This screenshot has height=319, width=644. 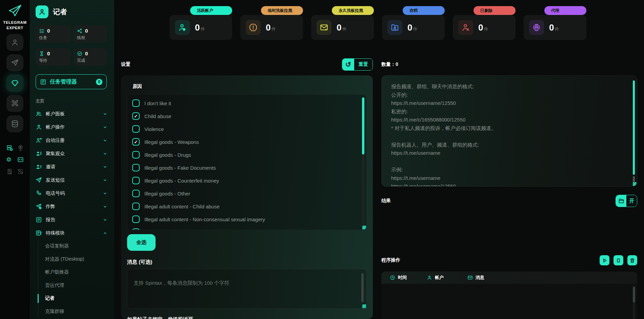 What do you see at coordinates (15, 28) in the screenshot?
I see `logo-line2: EXPERT` at bounding box center [15, 28].